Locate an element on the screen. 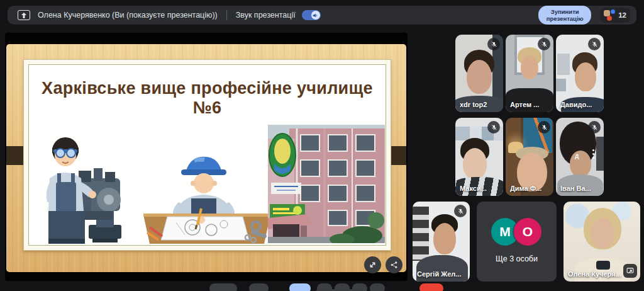  earring-dots is located at coordinates (594, 150).